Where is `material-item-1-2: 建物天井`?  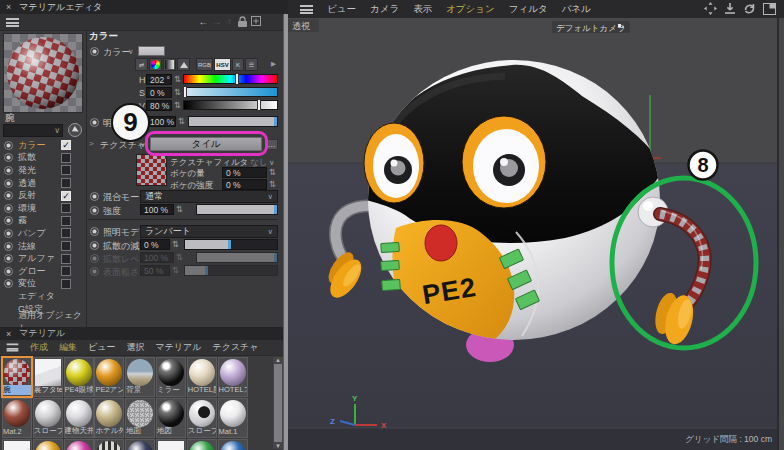
material-item-1-2: 建物天井 is located at coordinates (79, 418).